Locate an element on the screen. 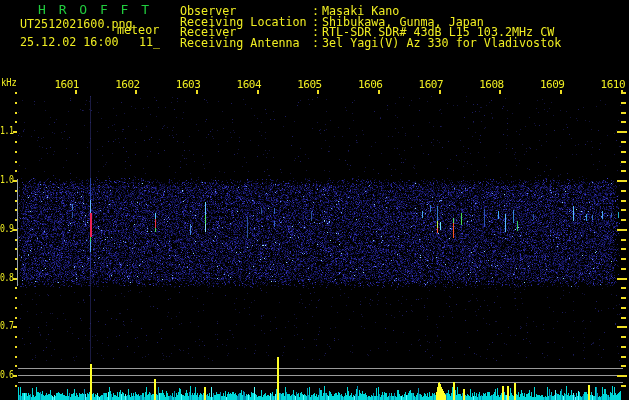  header-field-row: Receiving Antenna : 3el Yagi(V) Az 330 f… is located at coordinates (404, 44).